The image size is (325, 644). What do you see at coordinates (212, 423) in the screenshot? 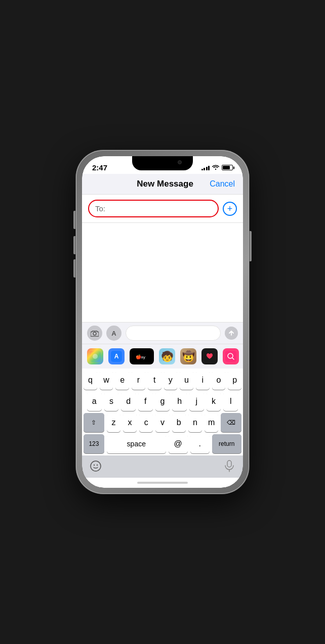
I see `key-m: m` at bounding box center [212, 423].